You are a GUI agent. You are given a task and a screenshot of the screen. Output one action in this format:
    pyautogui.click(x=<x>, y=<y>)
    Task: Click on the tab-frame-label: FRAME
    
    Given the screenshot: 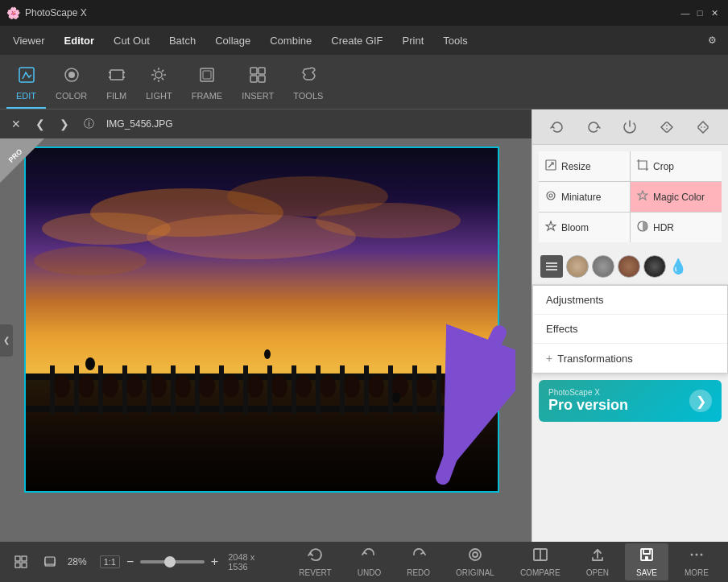 What is the action you would take?
    pyautogui.click(x=208, y=96)
    